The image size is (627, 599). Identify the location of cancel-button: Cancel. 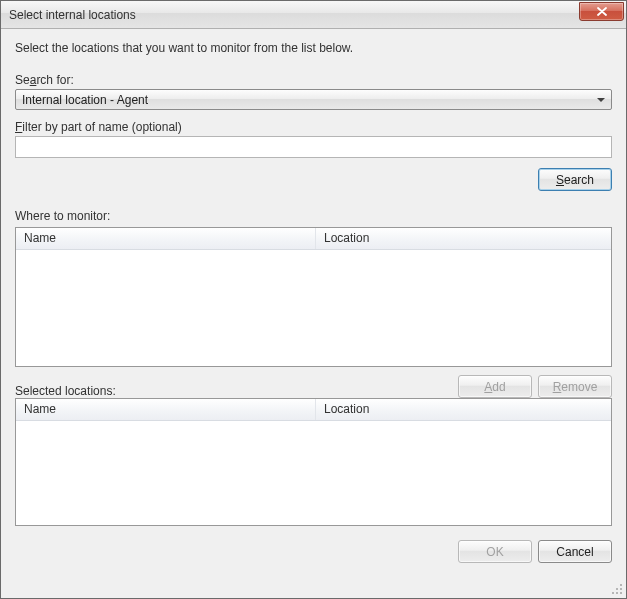
(575, 552).